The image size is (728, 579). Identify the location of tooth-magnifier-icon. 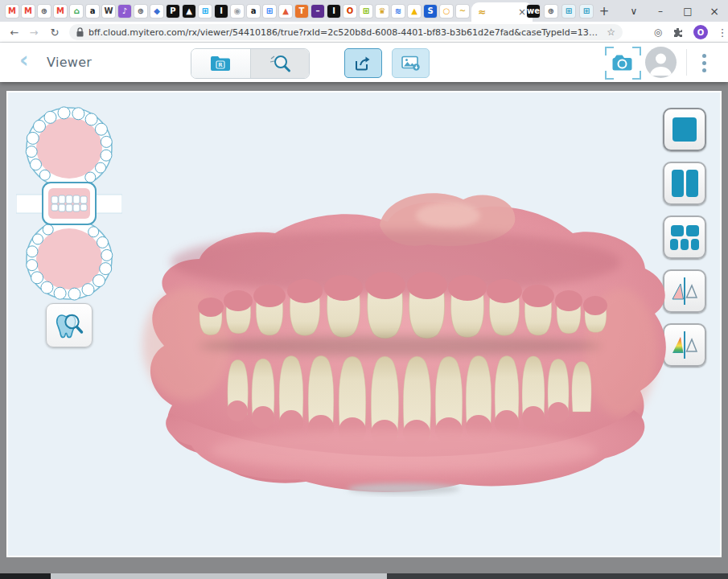
(69, 326).